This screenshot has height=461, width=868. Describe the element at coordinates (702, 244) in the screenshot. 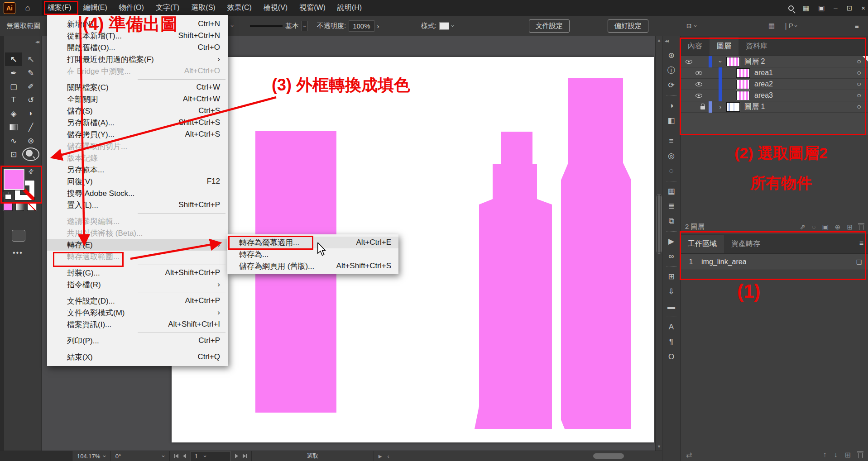

I see `tab-artboards: 工作區域` at that location.